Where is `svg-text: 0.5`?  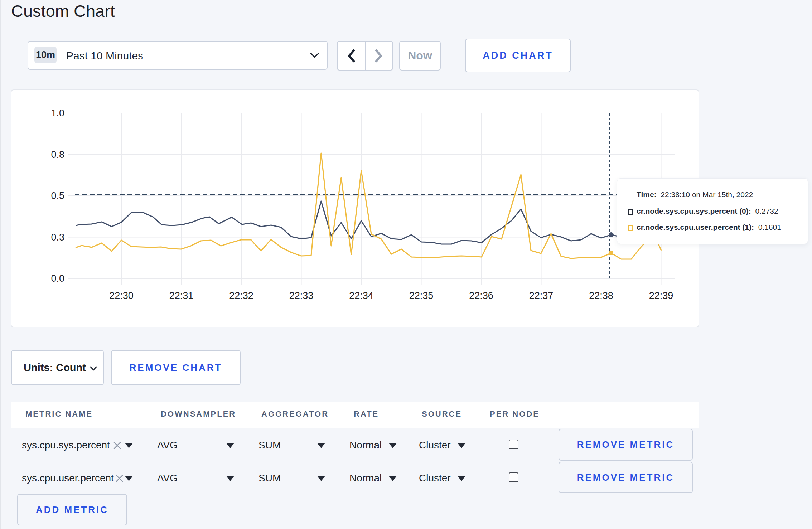 svg-text: 0.5 is located at coordinates (58, 196).